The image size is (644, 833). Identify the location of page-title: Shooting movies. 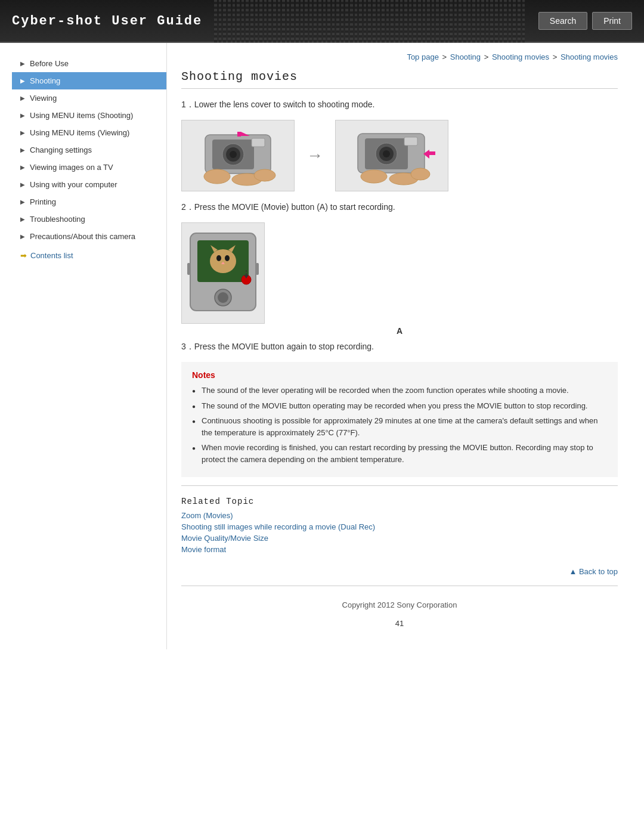
(400, 79).